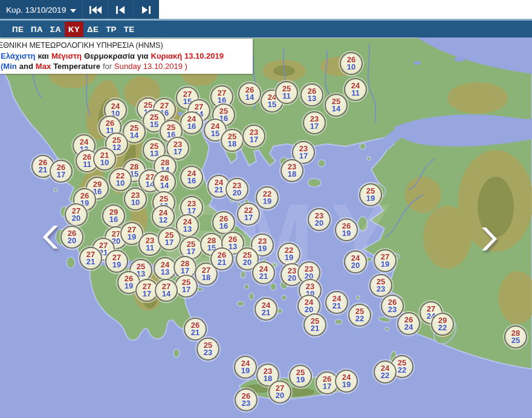  Describe the element at coordinates (95, 10) in the screenshot. I see `first-day-button` at that location.